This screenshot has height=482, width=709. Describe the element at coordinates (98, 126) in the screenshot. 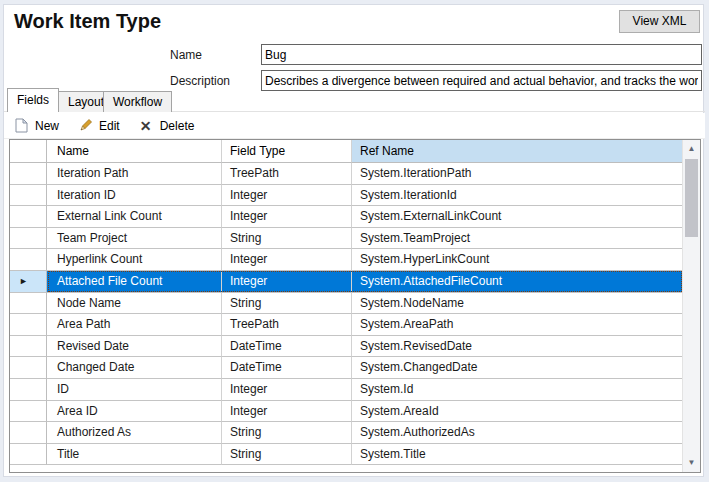

I see `edit-button: Edit` at that location.